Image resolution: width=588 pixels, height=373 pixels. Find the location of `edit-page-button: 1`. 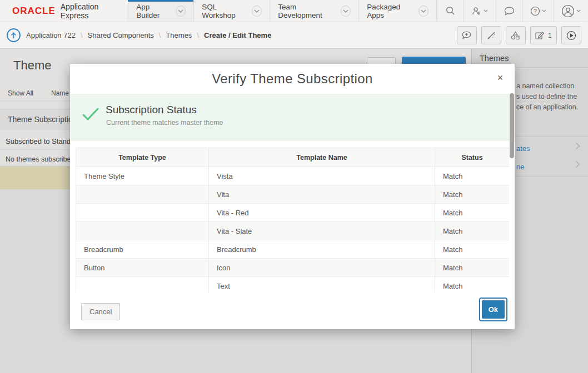

edit-page-button: 1 is located at coordinates (544, 36).